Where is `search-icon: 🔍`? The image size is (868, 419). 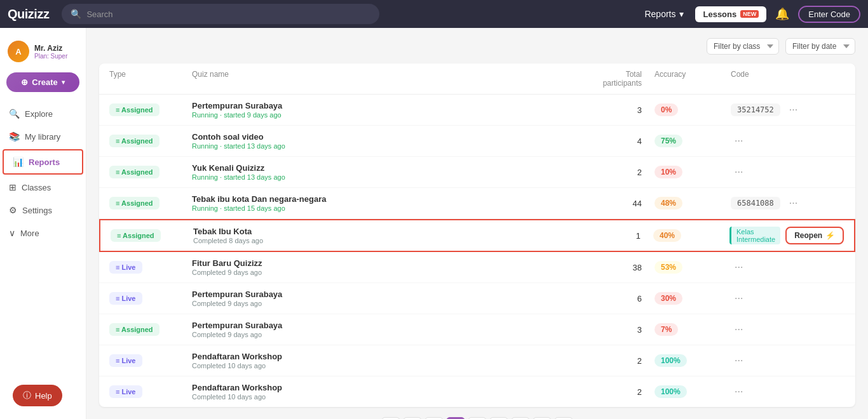 search-icon: 🔍 is located at coordinates (76, 14).